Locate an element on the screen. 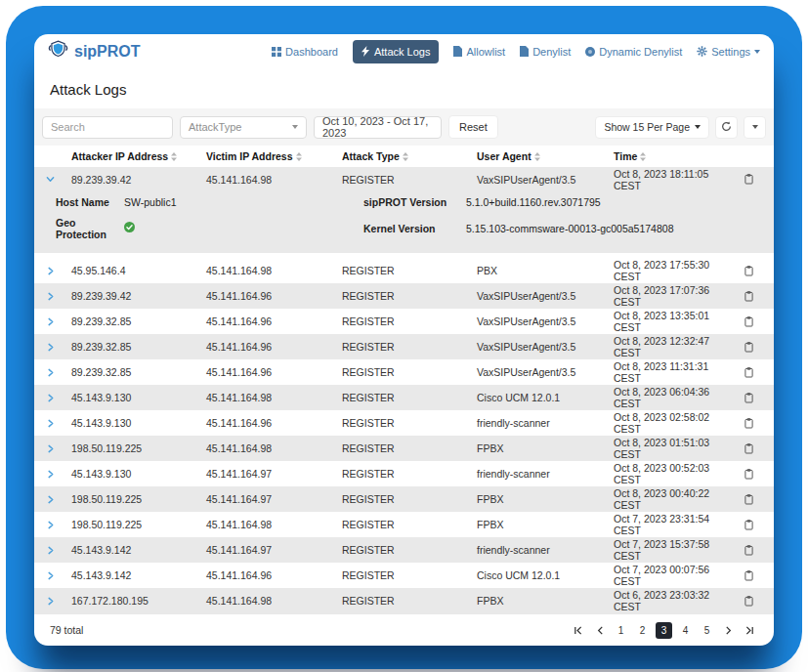 Image resolution: width=808 pixels, height=672 pixels. table-row: 89.239.39.42 45.141.164.96 REGISTER VaxS… is located at coordinates (404, 296).